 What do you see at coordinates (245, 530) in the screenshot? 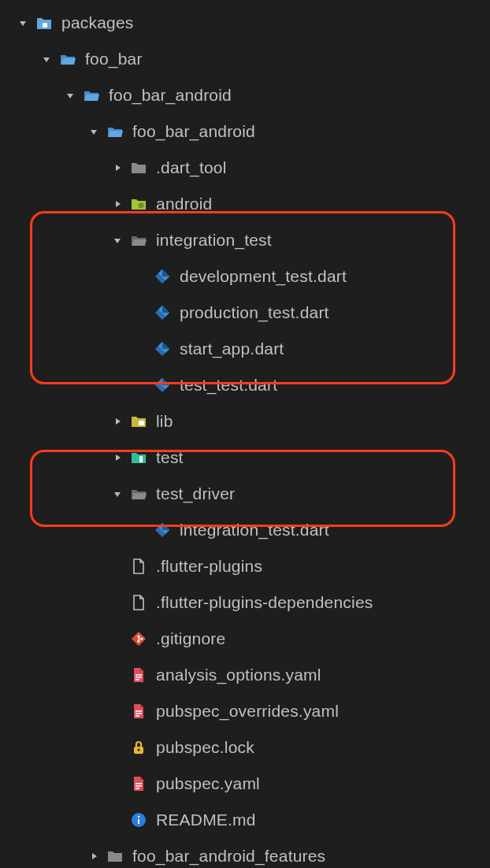
I see `tree-item: integration_test.dart` at bounding box center [245, 530].